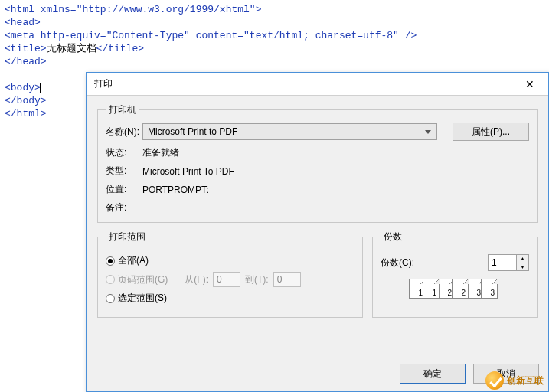  Describe the element at coordinates (230, 274) in the screenshot. I see `print-range-group: 打印范围 全部(A) 页码范围(G) 从(F): 0 到(T): 0` at that location.